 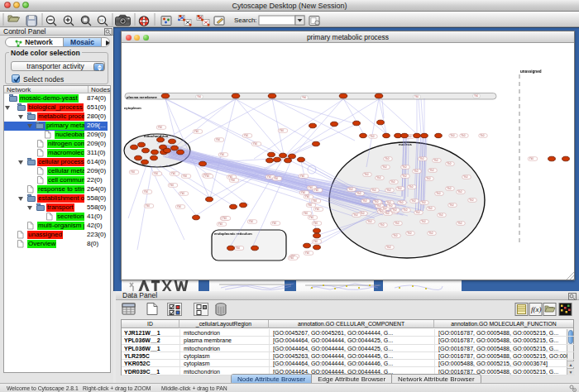 What do you see at coordinates (156, 136) in the screenshot?
I see `svg-text: mitochondrion` at bounding box center [156, 136].